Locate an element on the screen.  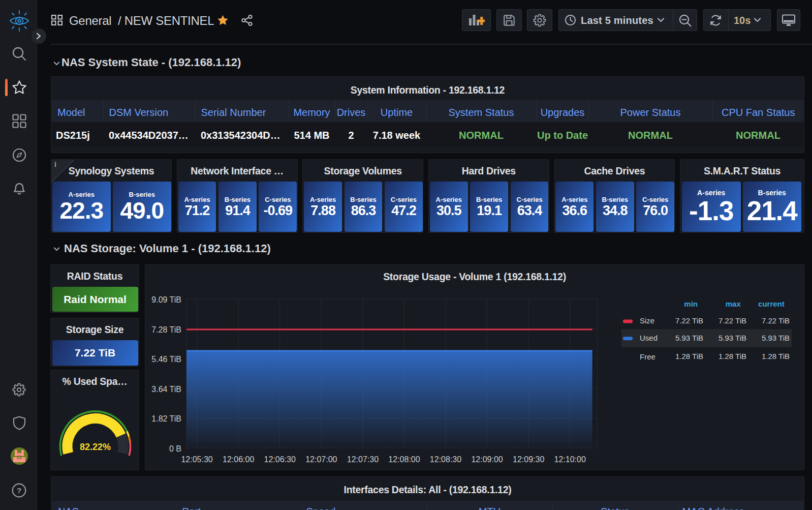
svg-text: 12:09:30 is located at coordinates (528, 460).